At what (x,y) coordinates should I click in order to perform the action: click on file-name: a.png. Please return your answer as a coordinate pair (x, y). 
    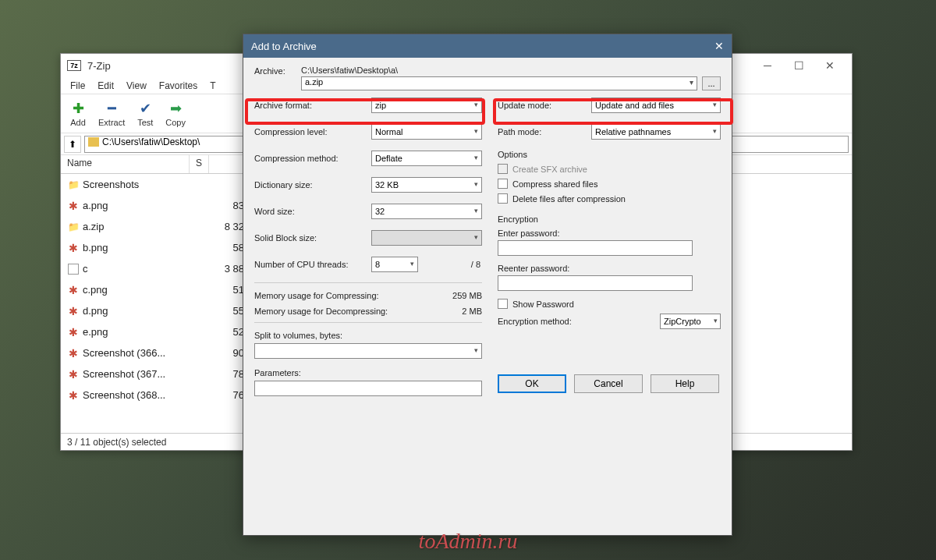
    Looking at the image, I should click on (139, 206).